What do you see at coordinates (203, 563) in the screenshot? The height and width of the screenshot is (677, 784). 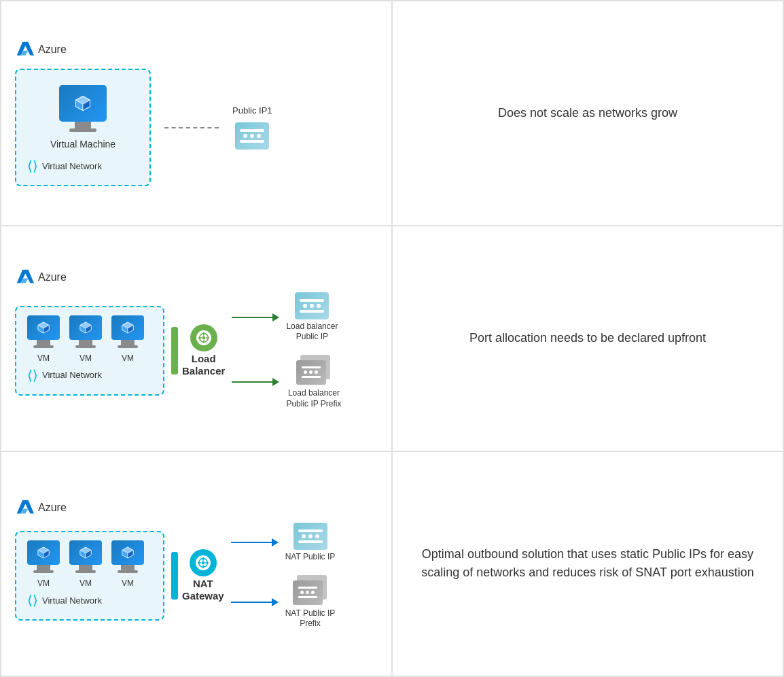 I see `row3-nat-inner` at bounding box center [203, 563].